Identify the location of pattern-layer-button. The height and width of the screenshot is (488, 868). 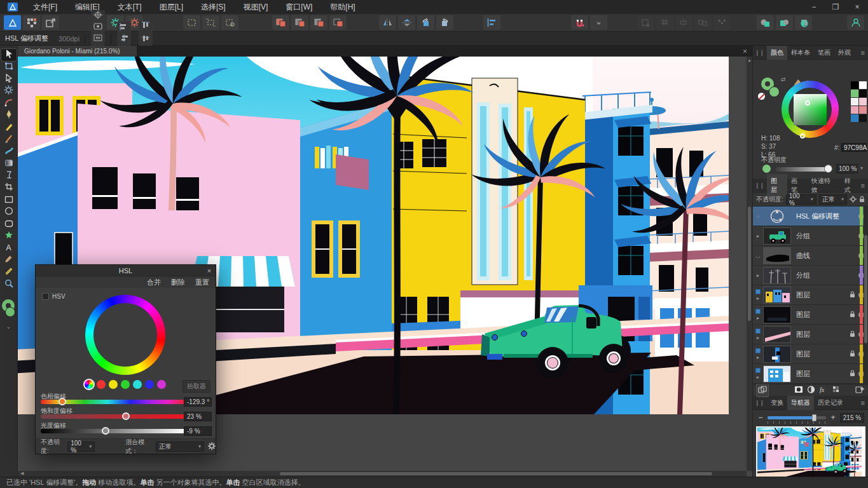
(836, 390).